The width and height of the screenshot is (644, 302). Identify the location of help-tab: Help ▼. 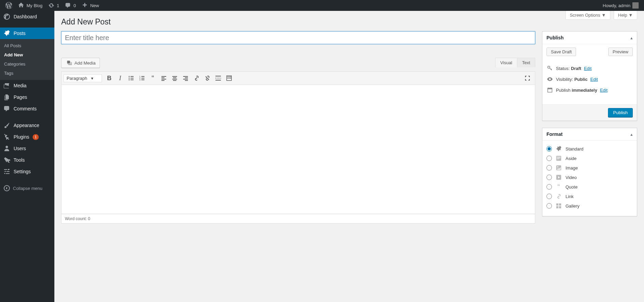
(625, 15).